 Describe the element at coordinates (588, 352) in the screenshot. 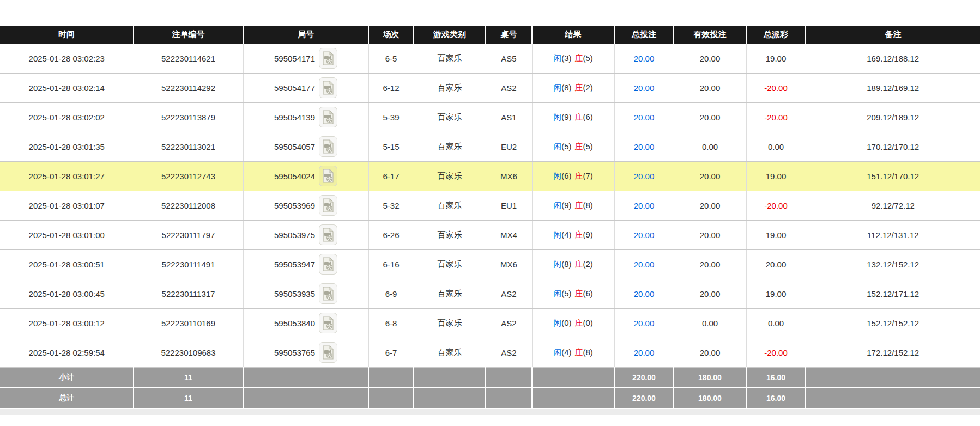

I see `banker-result-score: (8)` at that location.